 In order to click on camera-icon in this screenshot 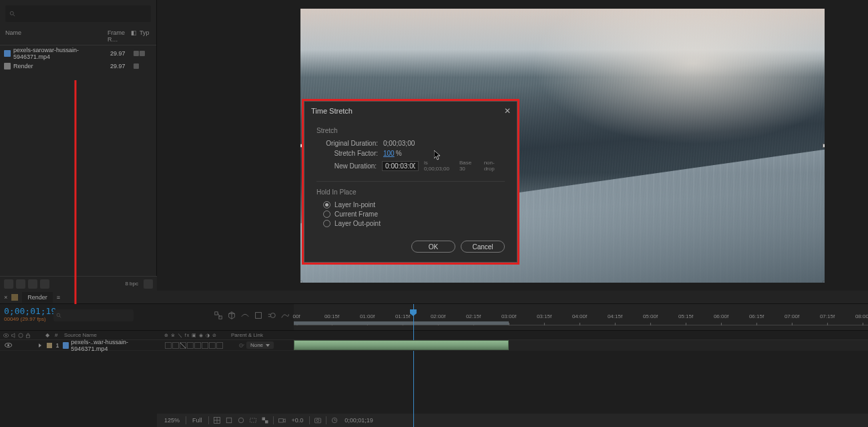, I will do `click(282, 420)`.